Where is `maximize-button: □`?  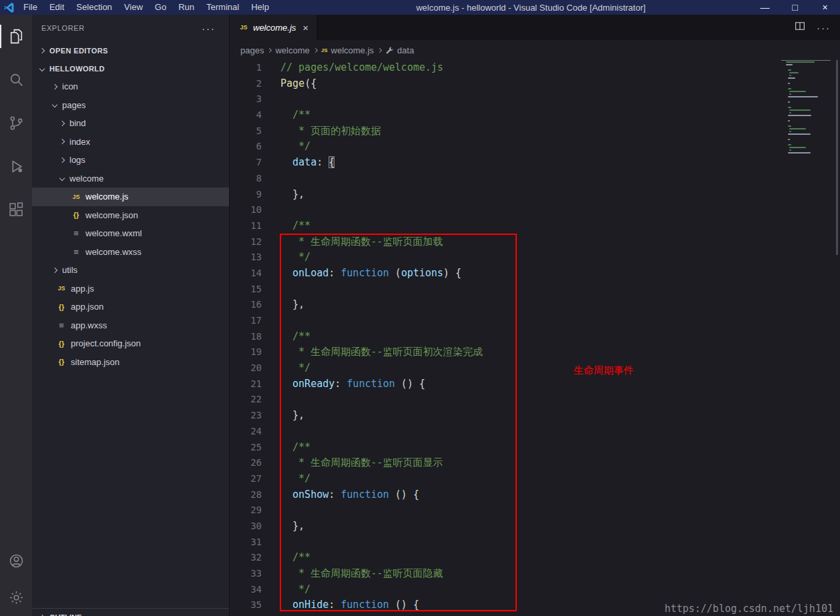
maximize-button: □ is located at coordinates (795, 7).